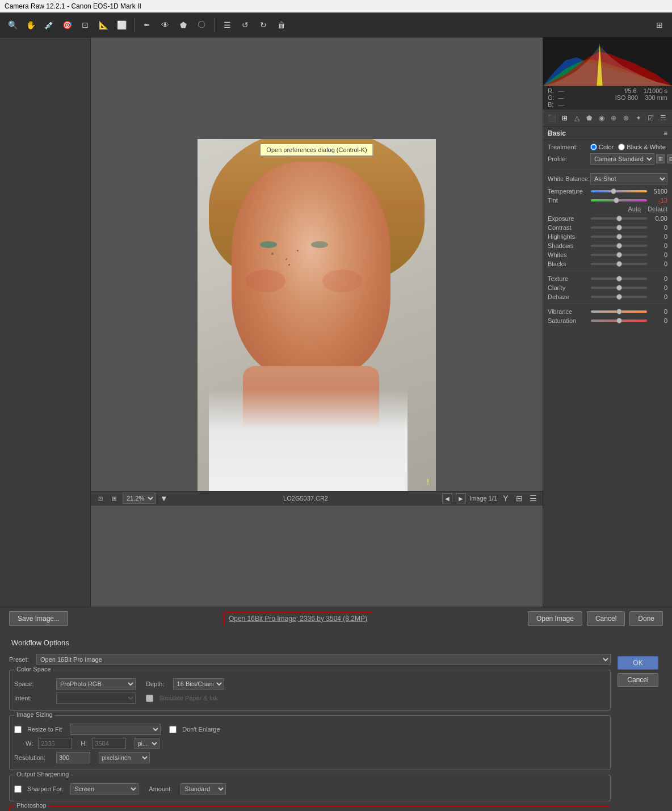 The height and width of the screenshot is (811, 672). What do you see at coordinates (104, 789) in the screenshot?
I see `sharpen-for-select: Screen` at bounding box center [104, 789].